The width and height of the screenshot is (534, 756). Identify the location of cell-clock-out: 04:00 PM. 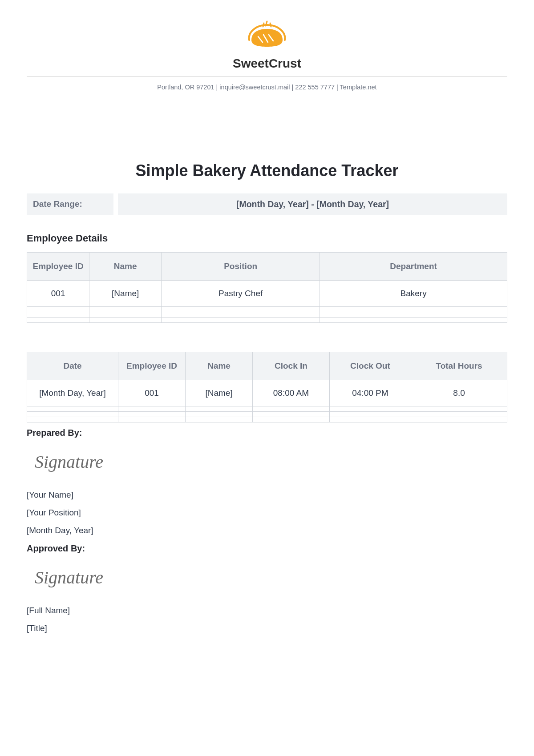
(370, 393).